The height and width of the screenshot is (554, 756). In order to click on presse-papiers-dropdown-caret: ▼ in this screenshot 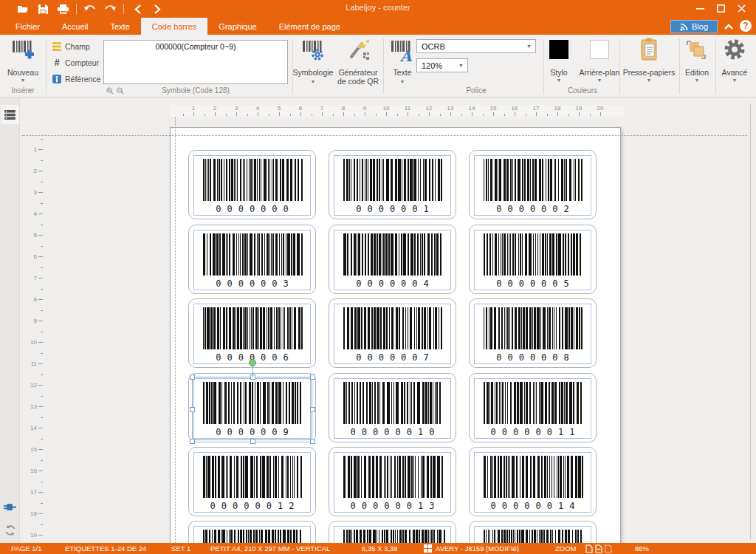, I will do `click(649, 80)`.